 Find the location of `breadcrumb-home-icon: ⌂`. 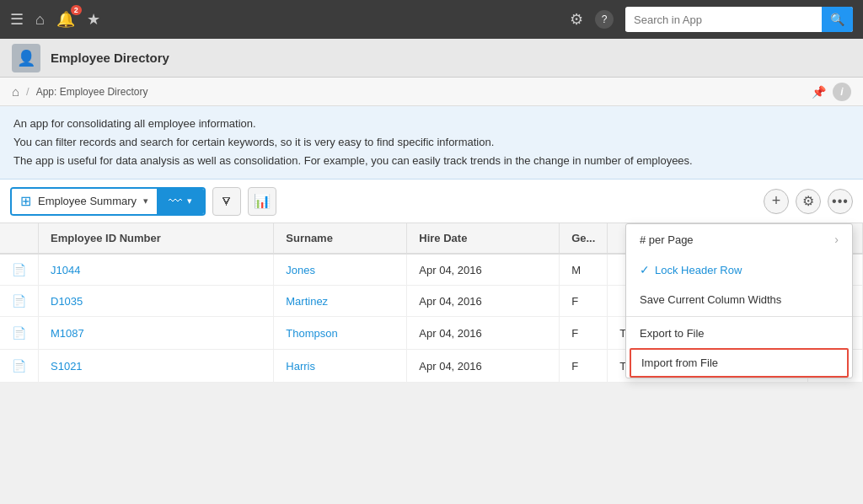

breadcrumb-home-icon: ⌂ is located at coordinates (15, 91).